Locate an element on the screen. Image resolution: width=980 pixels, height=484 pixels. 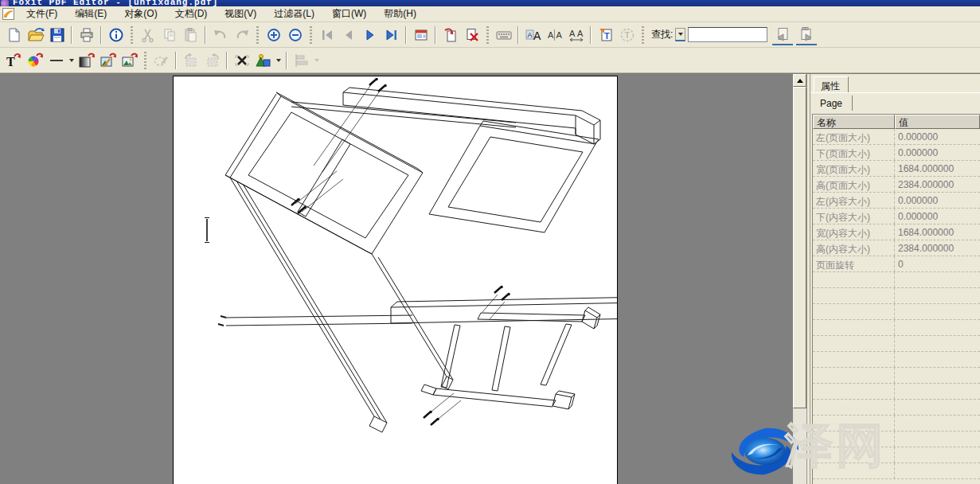
prev-page-button is located at coordinates (349, 35).